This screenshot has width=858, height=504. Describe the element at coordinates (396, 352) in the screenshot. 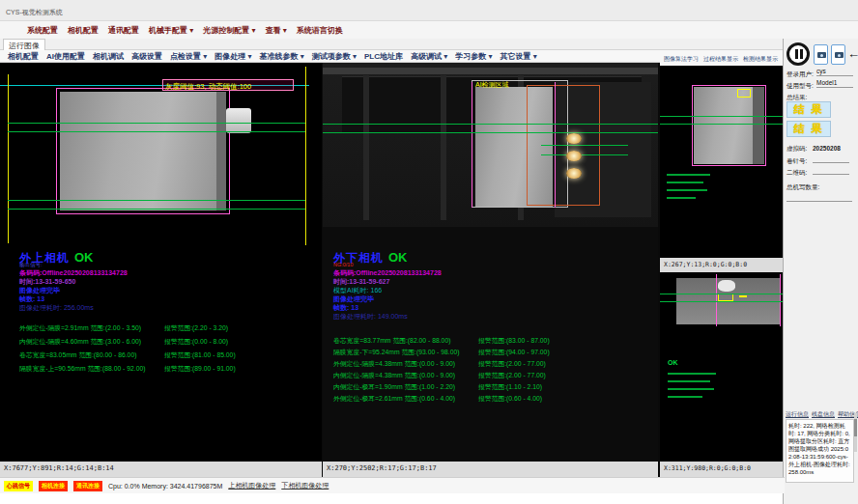

I see `measure-row: 隔膜宽度-下=95.24mm 范围:(93.00 - 98.00)` at that location.